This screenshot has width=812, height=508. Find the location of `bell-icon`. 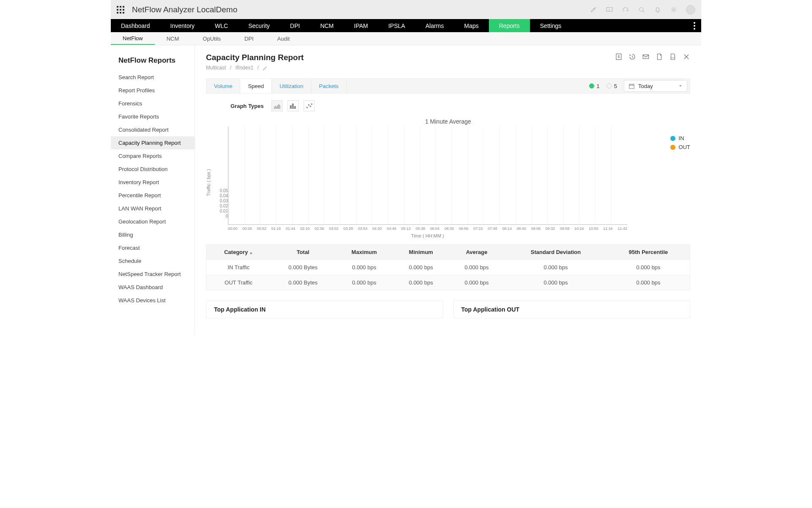

bell-icon is located at coordinates (658, 10).